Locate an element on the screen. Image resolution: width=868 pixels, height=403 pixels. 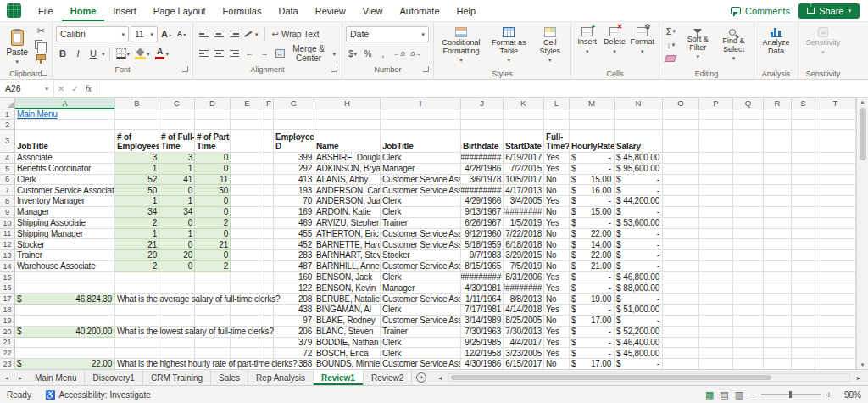
cell-C3: # of Full- Time is located at coordinates (177, 141).